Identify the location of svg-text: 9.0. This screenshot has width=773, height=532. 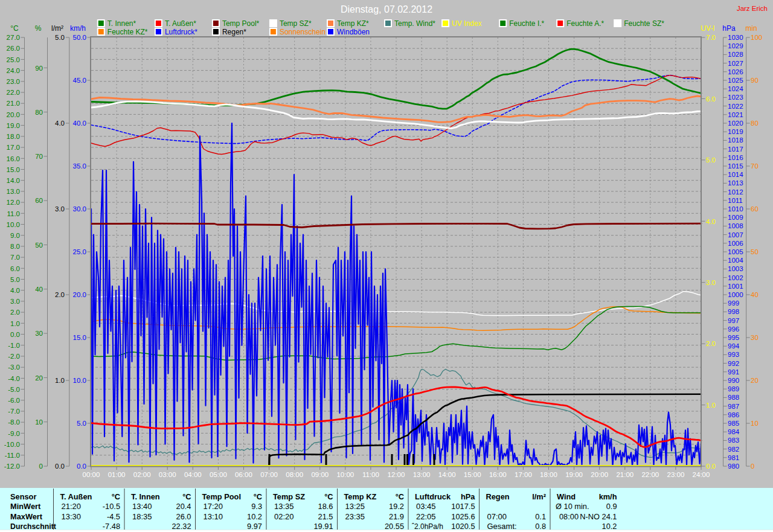
(15, 236).